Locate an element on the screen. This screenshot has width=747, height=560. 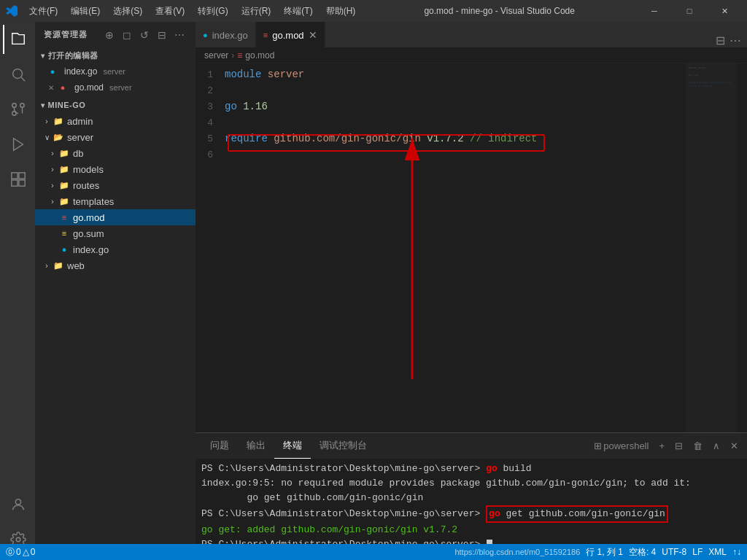
breadcrumb-go-mod: go.mod is located at coordinates (260, 55).